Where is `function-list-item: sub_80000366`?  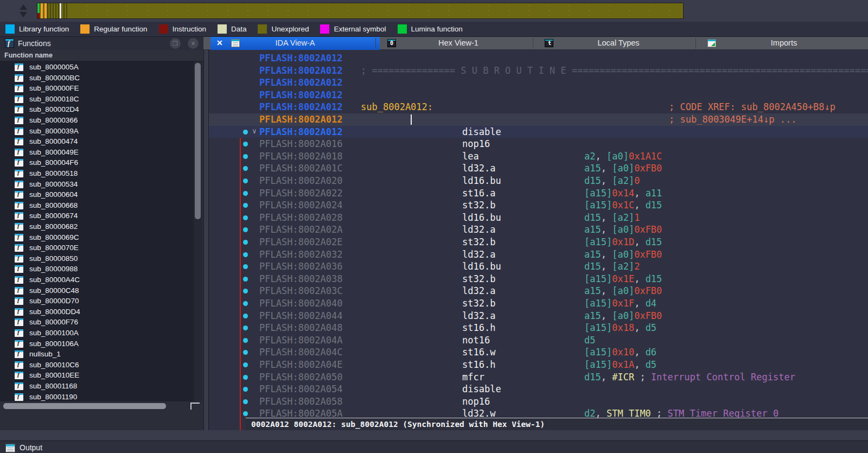
function-list-item: sub_80000366 is located at coordinates (97, 121).